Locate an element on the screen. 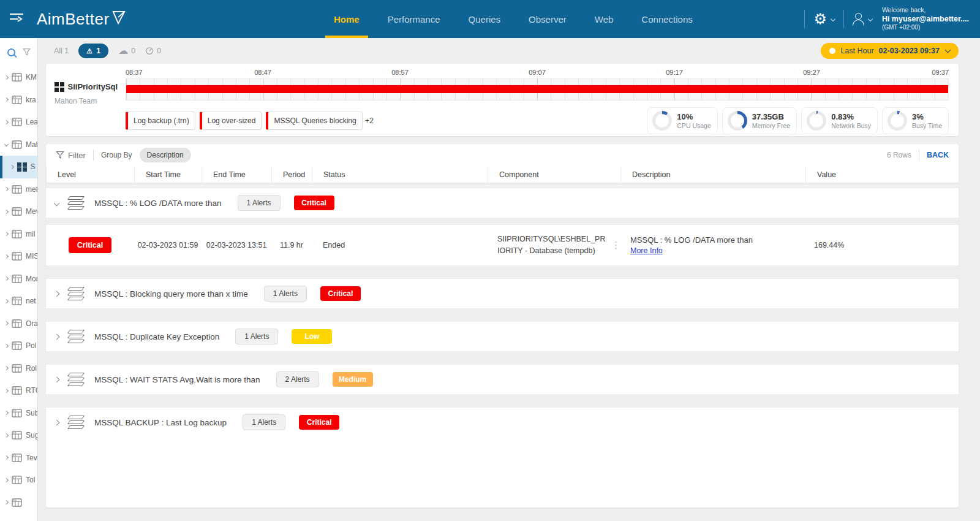 The width and height of the screenshot is (980, 521). sidebar-item-server: Tol is located at coordinates (18, 481).